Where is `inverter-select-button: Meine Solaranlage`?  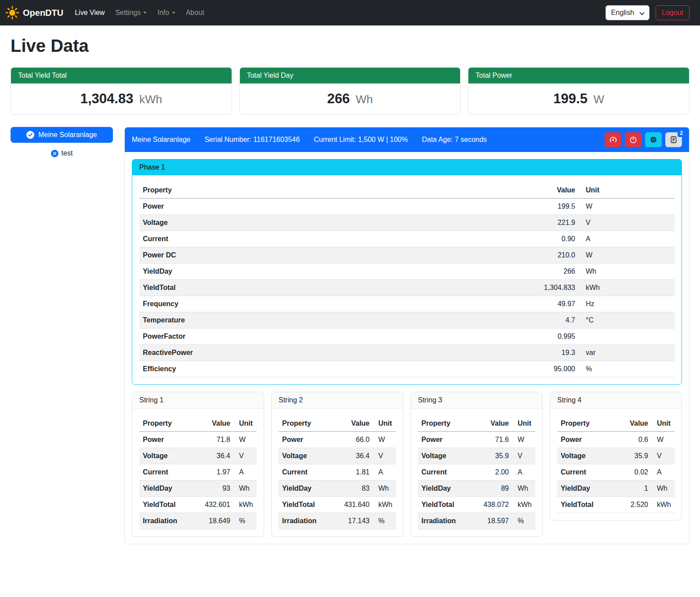 inverter-select-button: Meine Solaranlage is located at coordinates (62, 135).